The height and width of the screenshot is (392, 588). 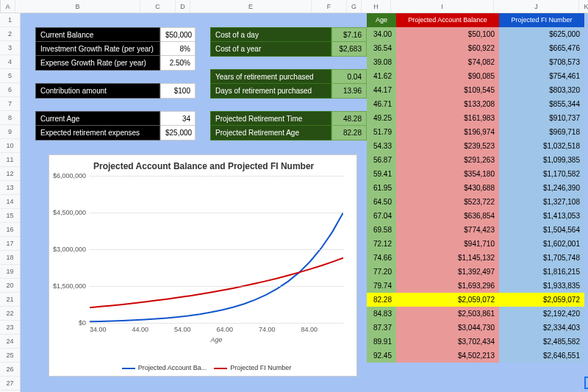 What do you see at coordinates (381, 272) in the screenshot?
I see `cell-age: 77.20` at bounding box center [381, 272].